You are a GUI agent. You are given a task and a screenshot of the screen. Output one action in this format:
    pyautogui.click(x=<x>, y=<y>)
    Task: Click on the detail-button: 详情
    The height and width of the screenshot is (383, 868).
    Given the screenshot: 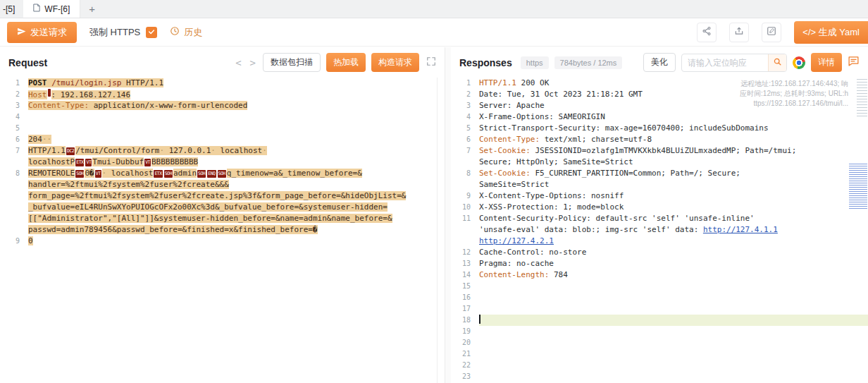 What is the action you would take?
    pyautogui.click(x=826, y=62)
    